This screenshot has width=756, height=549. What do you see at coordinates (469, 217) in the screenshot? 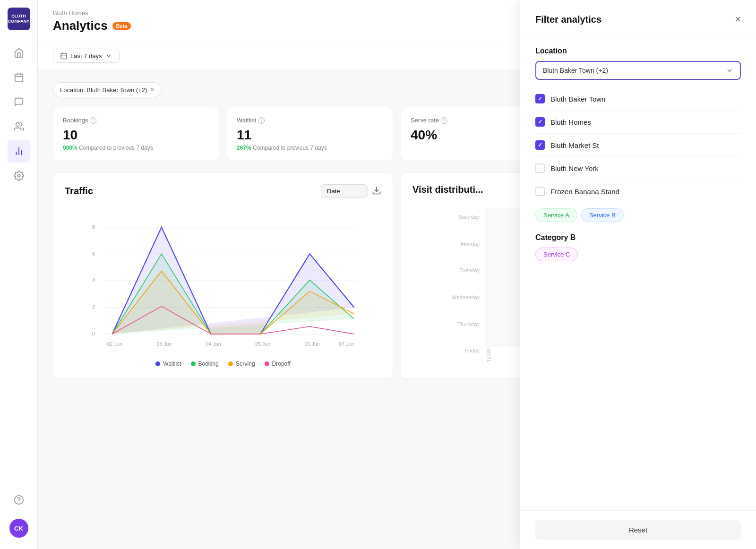
I see `svg-text: Saturday` at bounding box center [469, 217].